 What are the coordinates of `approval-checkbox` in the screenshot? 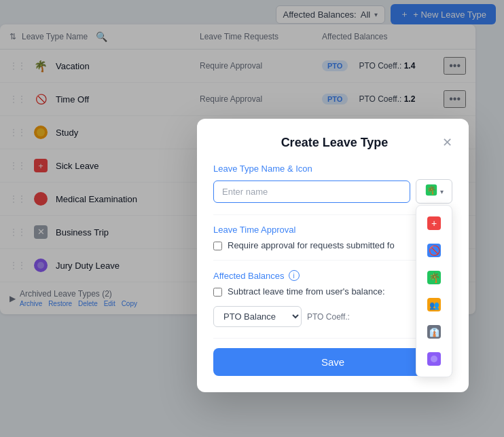 It's located at (217, 246).